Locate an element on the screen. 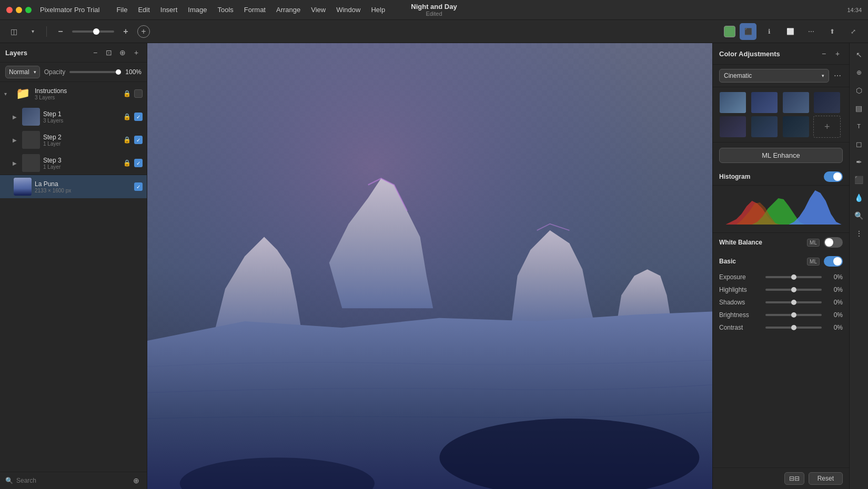 The height and width of the screenshot is (489, 868). layers-search-bar: 🔍 ⊕ is located at coordinates (74, 481).